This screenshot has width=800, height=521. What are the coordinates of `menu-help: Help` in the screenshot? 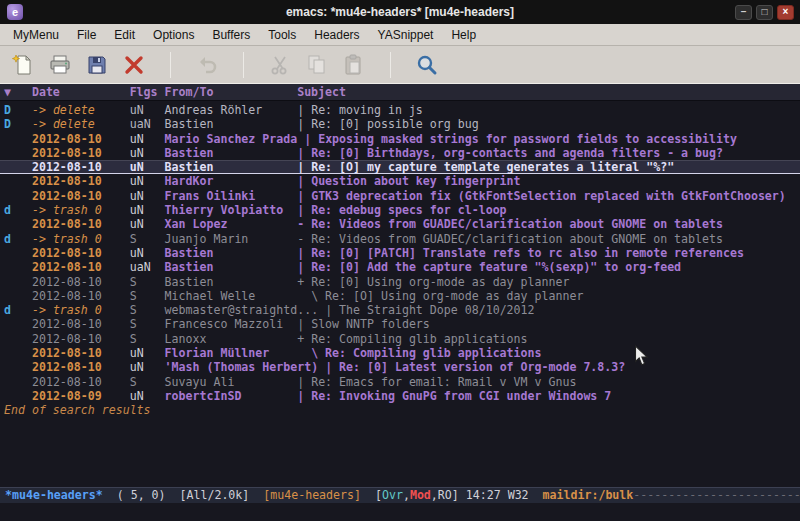 It's located at (464, 35).